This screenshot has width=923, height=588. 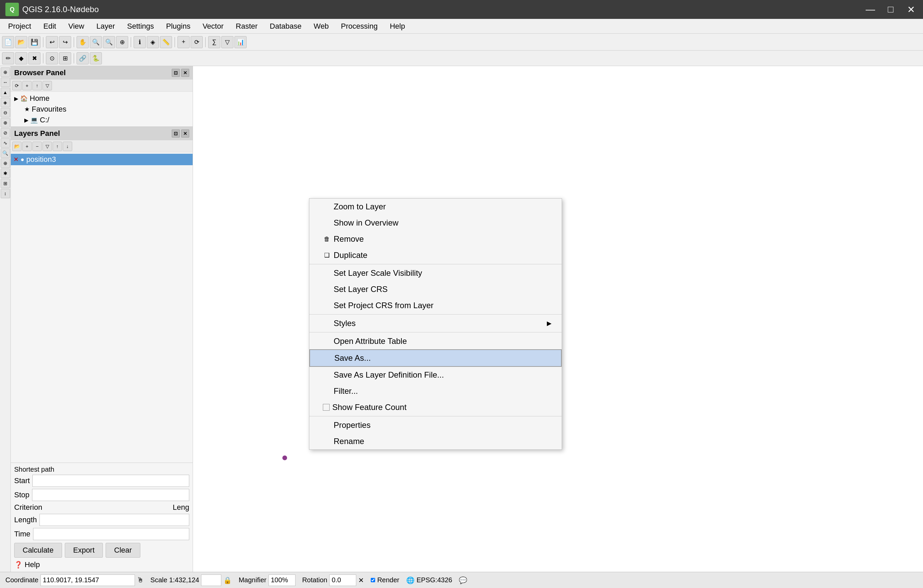 I want to click on menu-database: Database, so click(x=286, y=26).